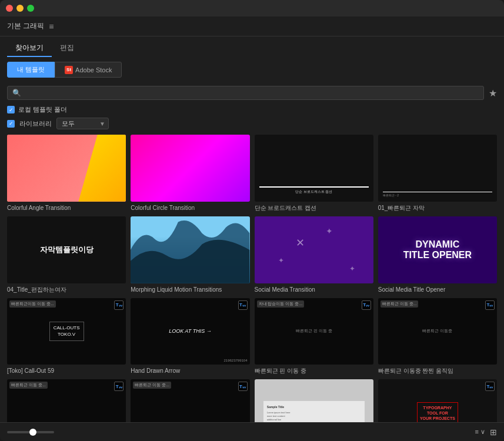 This screenshot has height=441, width=504. I want to click on thumb-social-media: ✕ ✦ ✦ ✦, so click(314, 250).